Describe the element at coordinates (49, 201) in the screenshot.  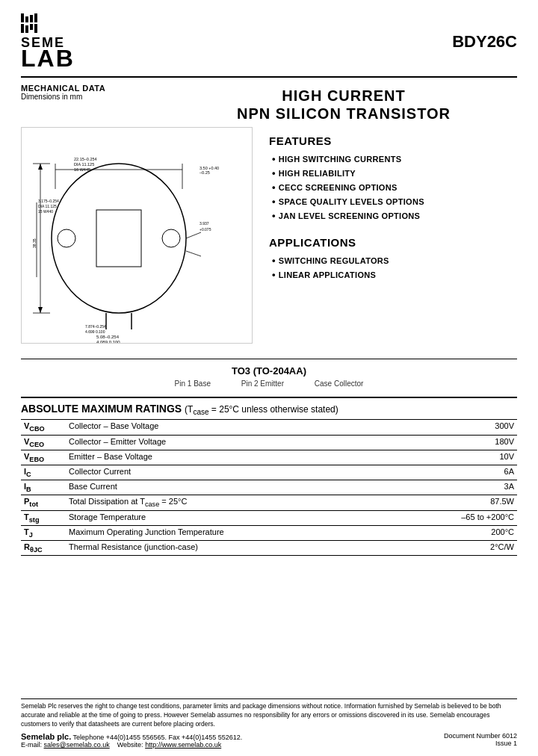
I see `svg-text: 3.175–0.254` at that location.